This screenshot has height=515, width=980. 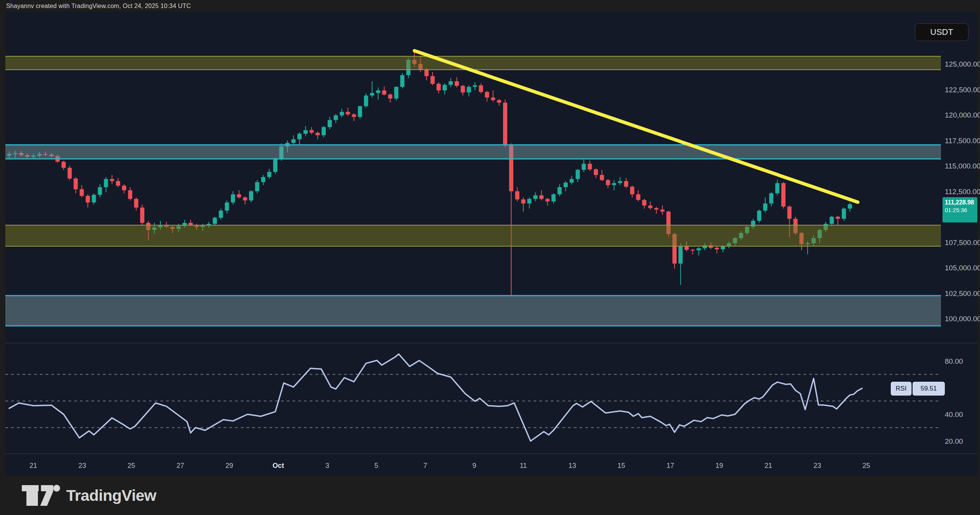 What do you see at coordinates (524, 466) in the screenshot?
I see `date-axis-label: 11` at bounding box center [524, 466].